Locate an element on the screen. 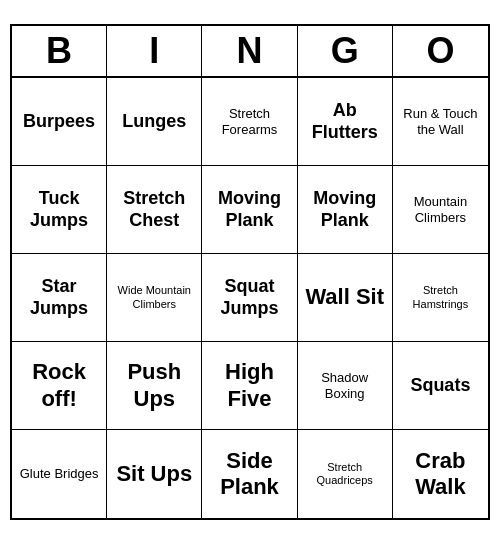  header-letter: N is located at coordinates (250, 51).